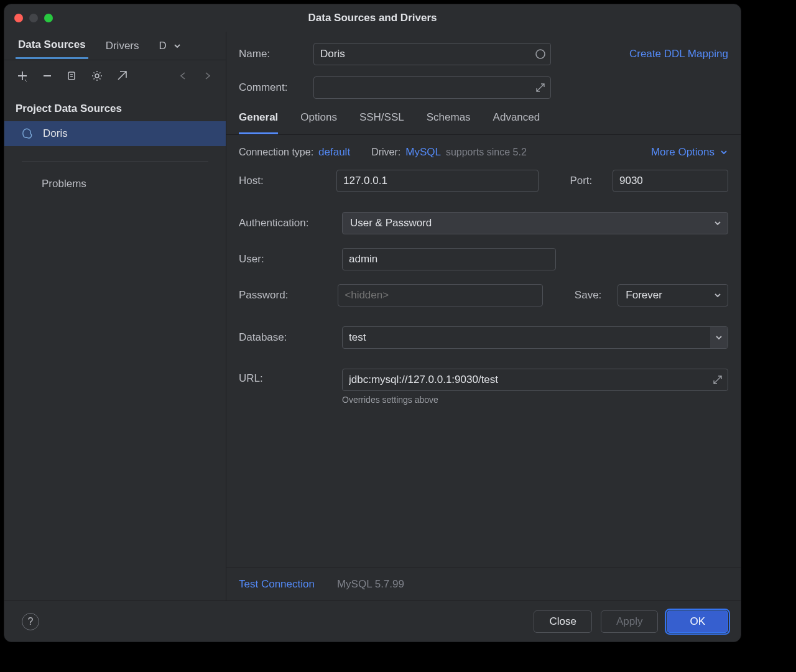 Image resolution: width=796 pixels, height=672 pixels. Describe the element at coordinates (271, 54) in the screenshot. I see `name-label: Name:` at that location.